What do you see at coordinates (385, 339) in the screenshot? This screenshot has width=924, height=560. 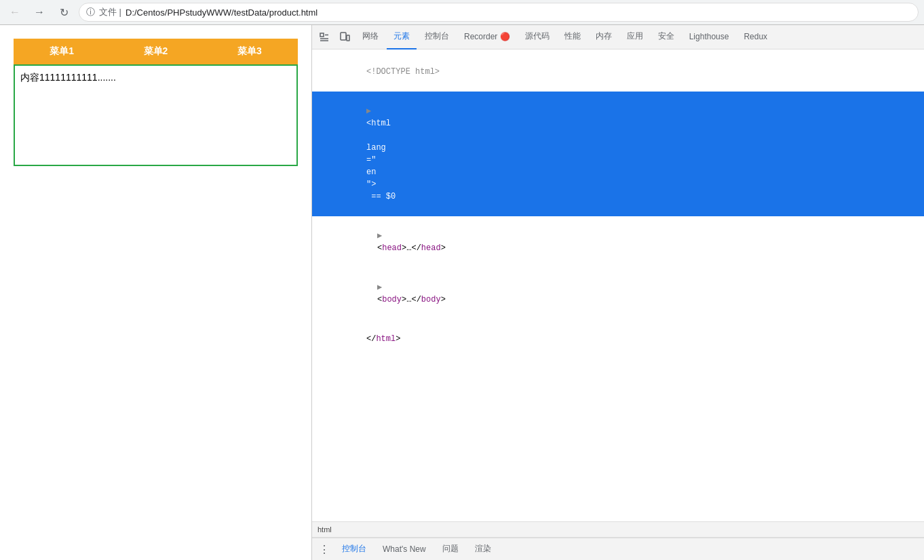 I see `html-close-tag-name: html` at bounding box center [385, 339].